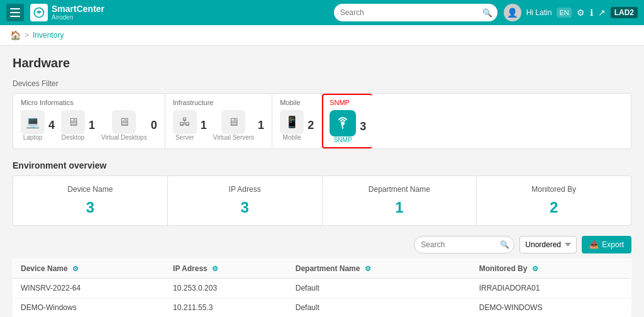 The height and width of the screenshot is (317, 644). I want to click on snmp-label: SNMP, so click(343, 140).